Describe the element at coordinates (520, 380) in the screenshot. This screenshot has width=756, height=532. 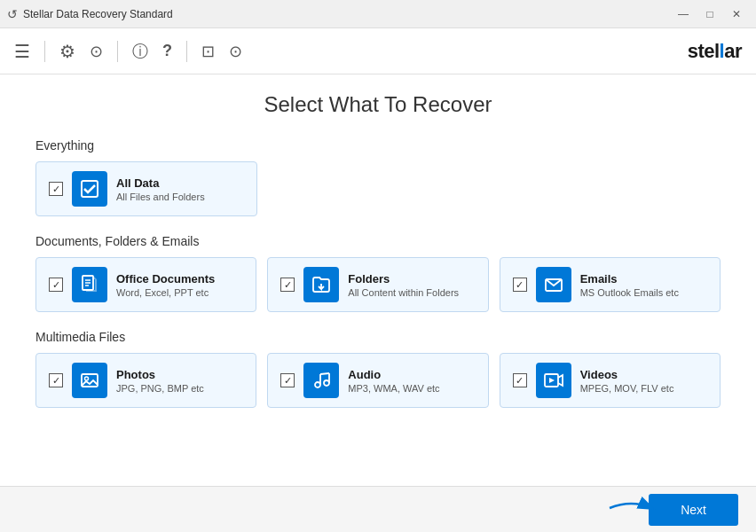
I see `videos-checkbox` at that location.